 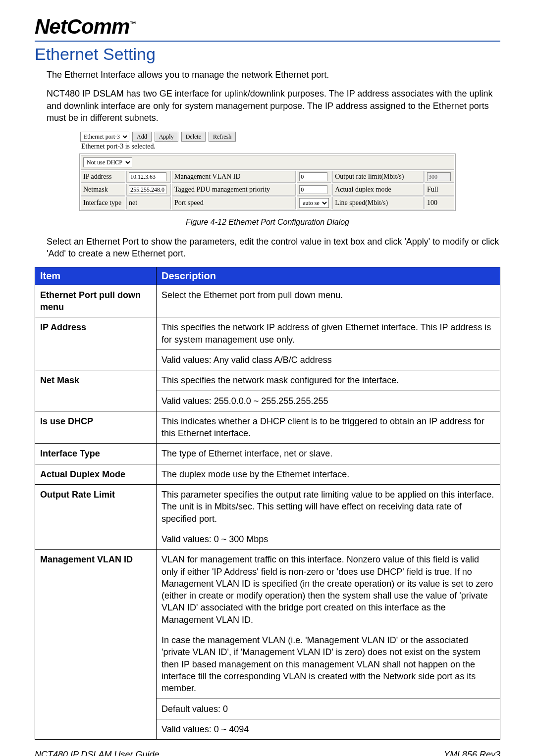 I want to click on table-desc: This indicates whether a DHCP client is …, so click(x=328, y=427).